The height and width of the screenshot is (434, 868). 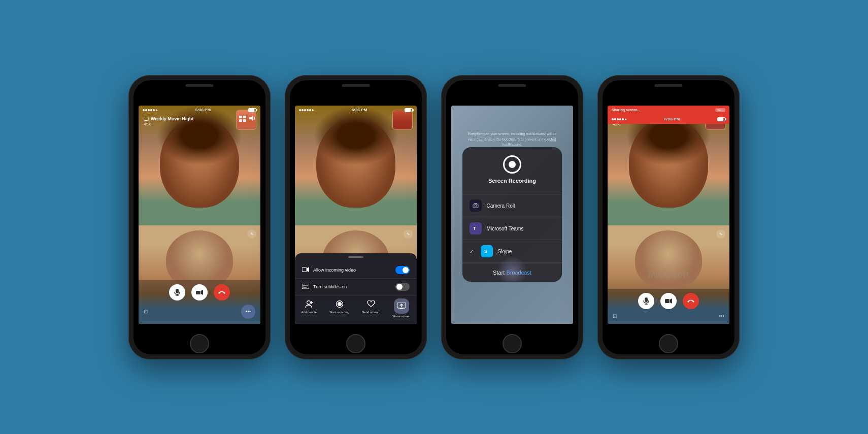 I want to click on add-person-icon, so click(x=309, y=304).